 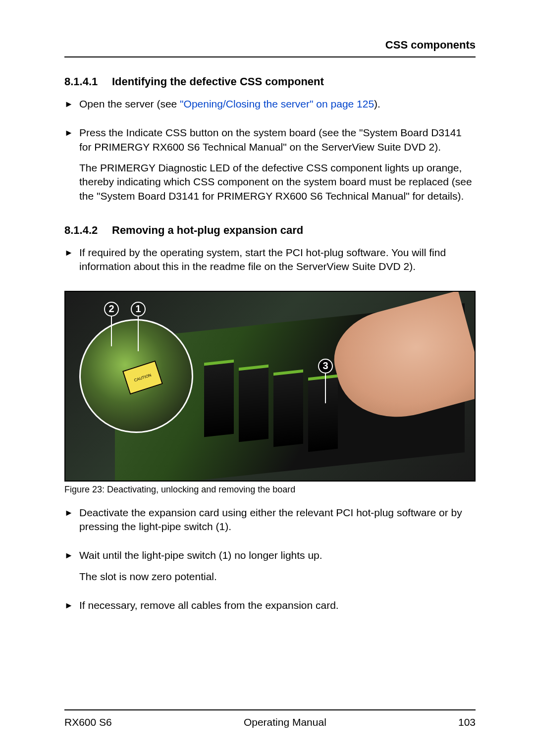 I want to click on step-text: The PRIMERGY Diagnostic LED of the defec…, so click(x=277, y=182).